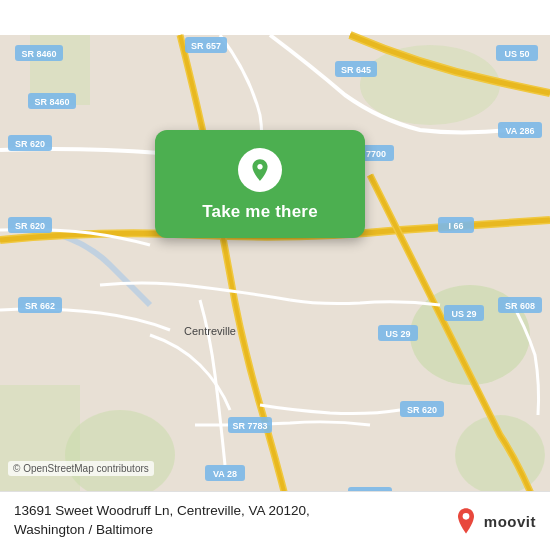  I want to click on moovit-brand-text: moovit, so click(510, 522).